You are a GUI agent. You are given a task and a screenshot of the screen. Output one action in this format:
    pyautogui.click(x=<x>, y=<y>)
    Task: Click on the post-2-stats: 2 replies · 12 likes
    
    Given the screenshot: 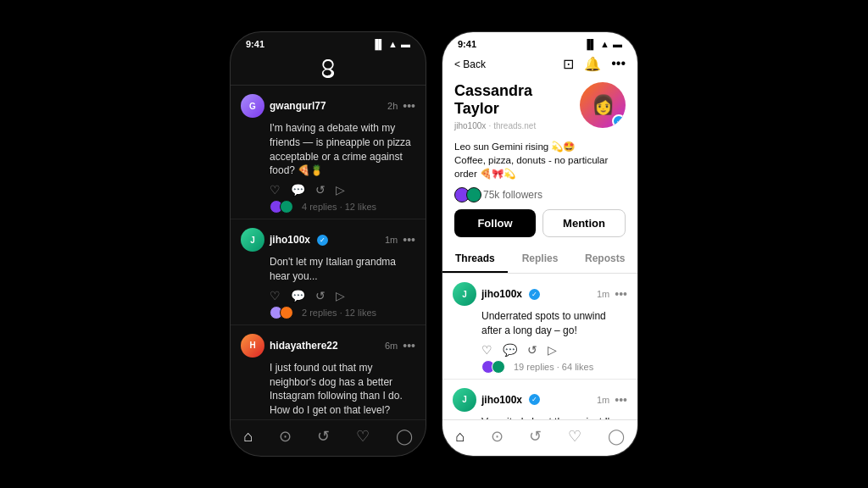 What is the action you would take?
    pyautogui.click(x=342, y=313)
    